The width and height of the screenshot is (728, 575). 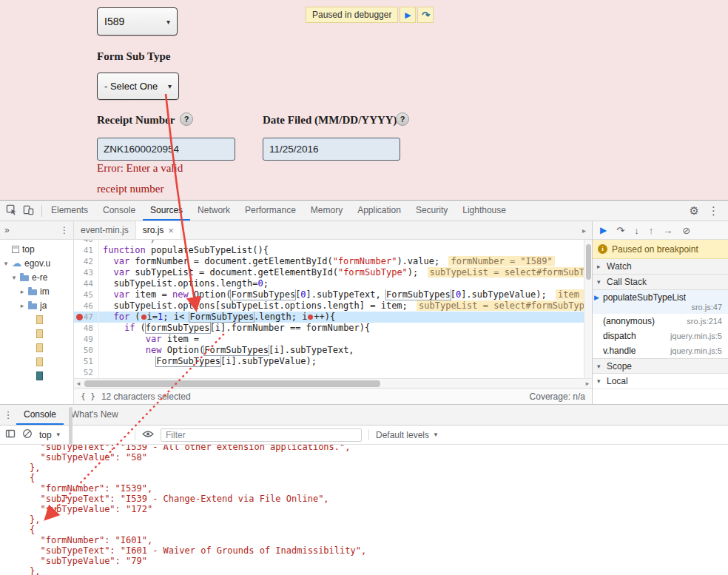 What do you see at coordinates (171, 231) in the screenshot?
I see `close-icon: ×` at bounding box center [171, 231].